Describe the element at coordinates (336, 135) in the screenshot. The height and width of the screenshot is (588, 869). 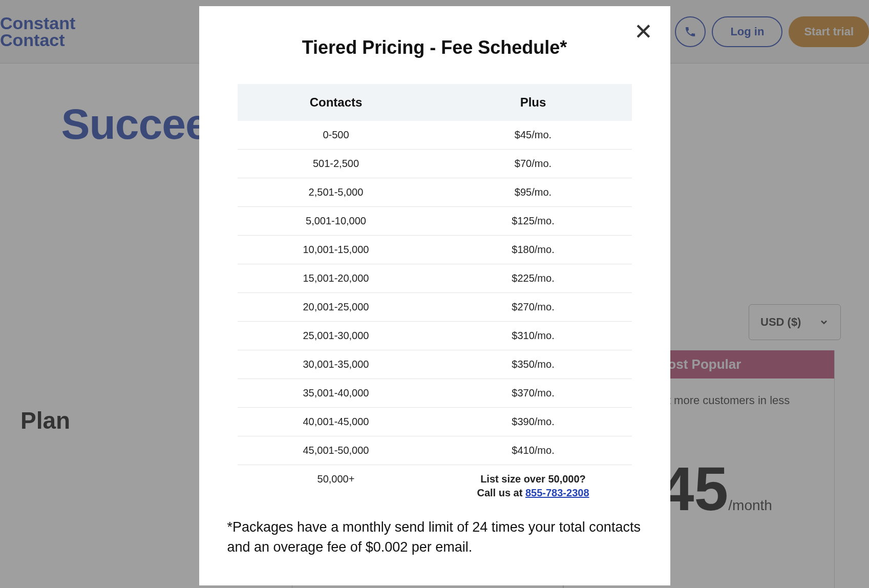
I see `cell-contacts: 0-500` at that location.